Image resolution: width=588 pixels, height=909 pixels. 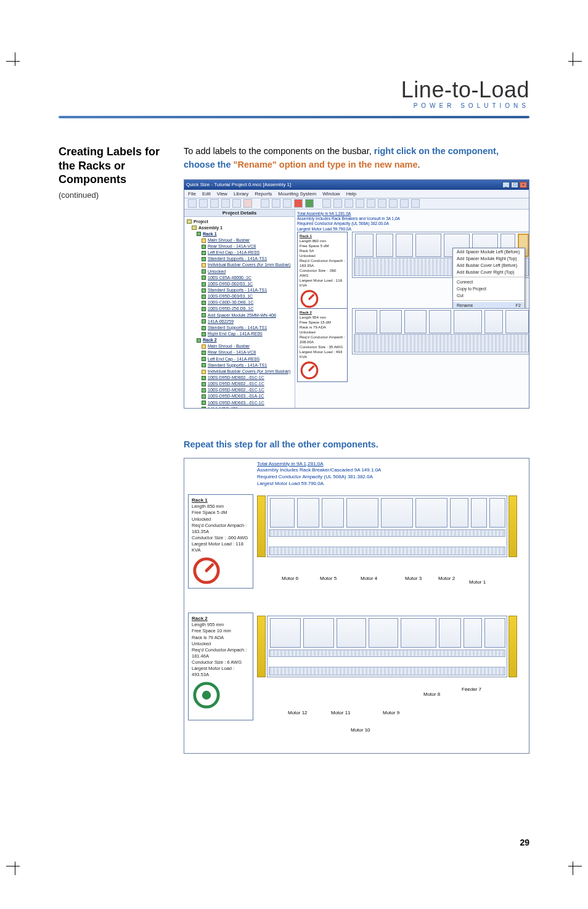 I want to click on rack2-row, so click(x=440, y=332).